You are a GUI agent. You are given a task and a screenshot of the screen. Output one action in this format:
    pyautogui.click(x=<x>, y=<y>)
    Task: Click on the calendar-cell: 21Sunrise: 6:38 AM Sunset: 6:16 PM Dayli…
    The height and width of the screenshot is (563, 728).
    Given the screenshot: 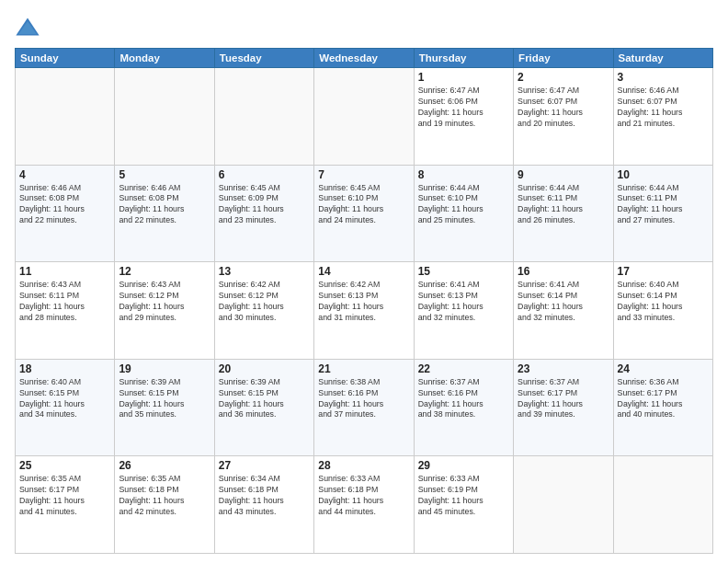 What is the action you would take?
    pyautogui.click(x=364, y=408)
    